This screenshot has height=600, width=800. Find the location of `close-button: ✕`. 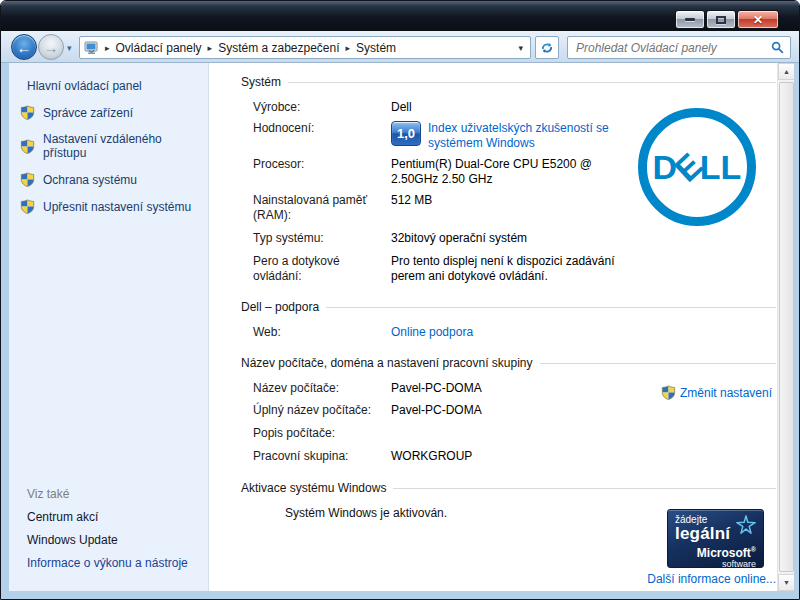

close-button: ✕ is located at coordinates (758, 20).